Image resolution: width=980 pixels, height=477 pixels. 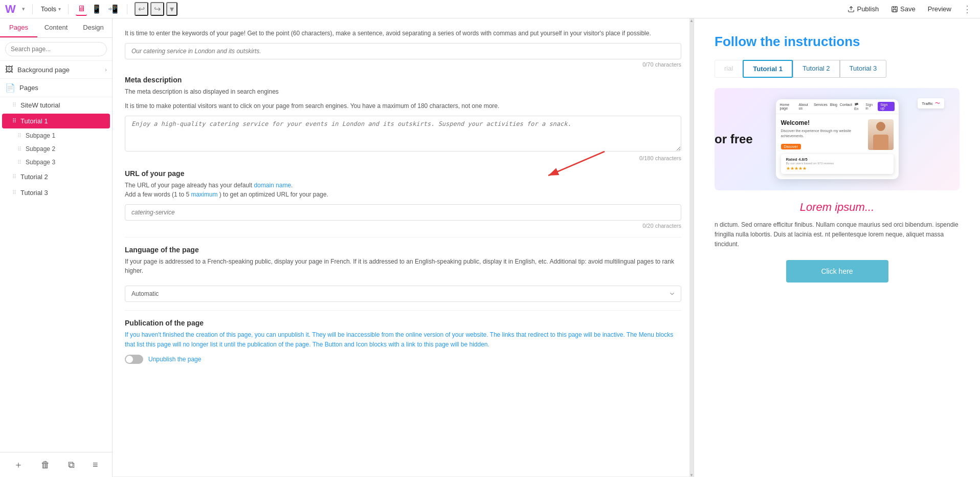 What do you see at coordinates (816, 69) in the screenshot?
I see `rp-tab-tutorial2: Tutorial 2` at bounding box center [816, 69].